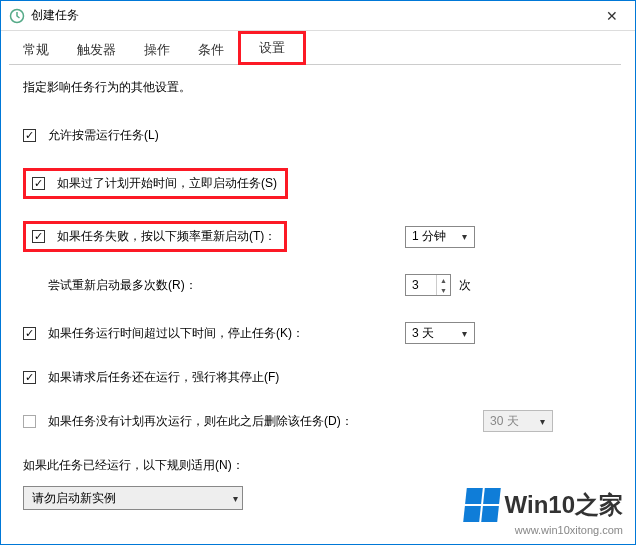 This screenshot has width=636, height=545. What do you see at coordinates (432, 334) in the screenshot?
I see `combo-stop-after-value: 3 天` at bounding box center [432, 334].